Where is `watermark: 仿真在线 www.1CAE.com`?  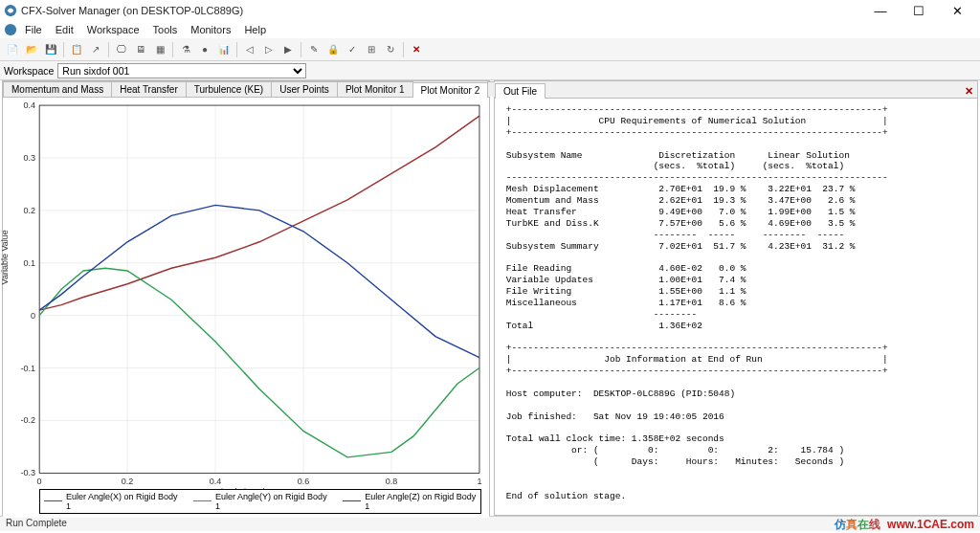 watermark: 仿真在线 www.1CAE.com is located at coordinates (904, 524).